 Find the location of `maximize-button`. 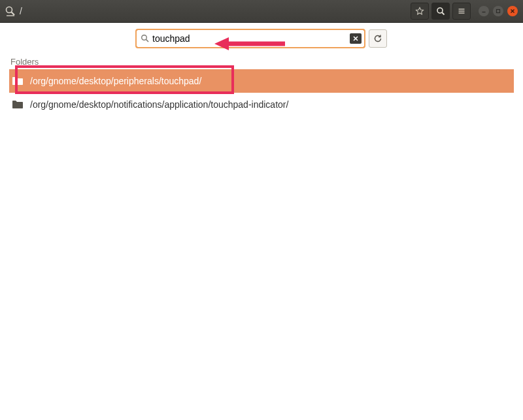

maximize-button is located at coordinates (498, 11).